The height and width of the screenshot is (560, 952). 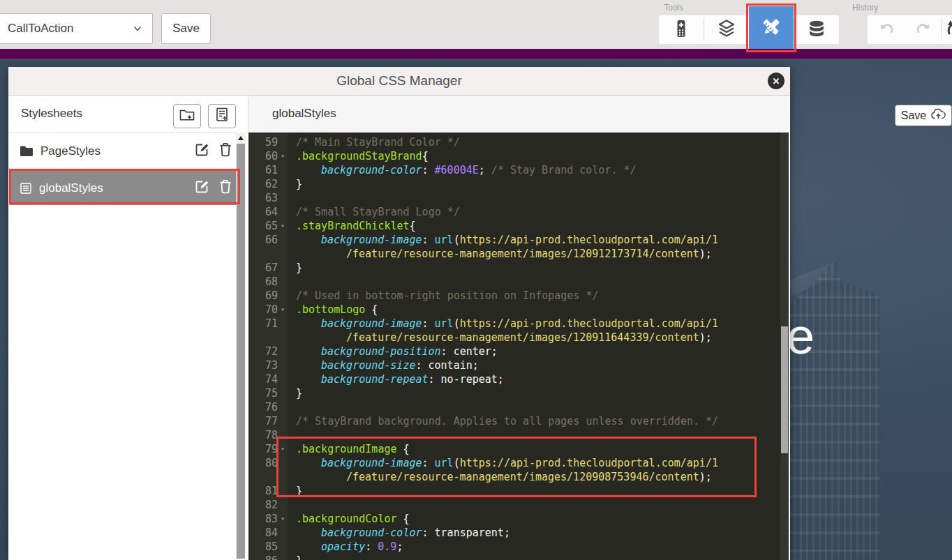 What do you see at coordinates (886, 29) in the screenshot?
I see `undo-button` at bounding box center [886, 29].